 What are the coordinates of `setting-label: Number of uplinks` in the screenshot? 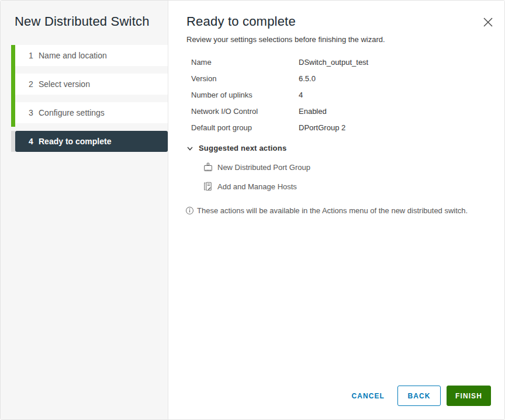 It's located at (245, 95).